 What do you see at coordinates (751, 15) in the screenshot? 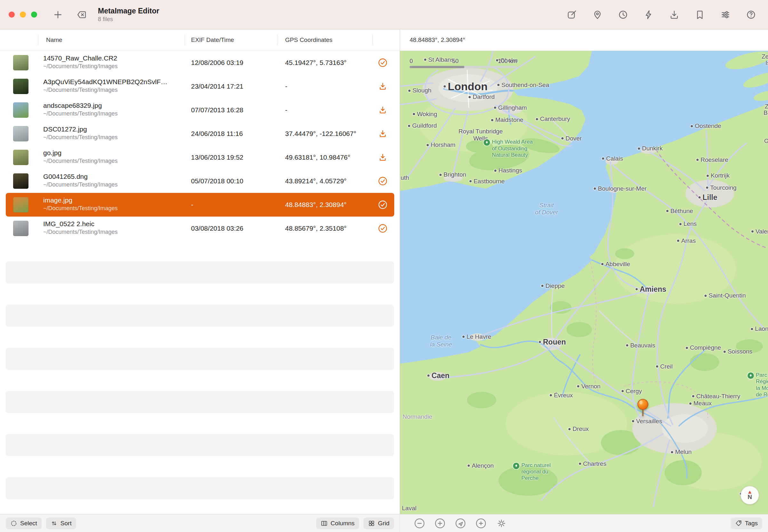
I see `help-button` at bounding box center [751, 15].